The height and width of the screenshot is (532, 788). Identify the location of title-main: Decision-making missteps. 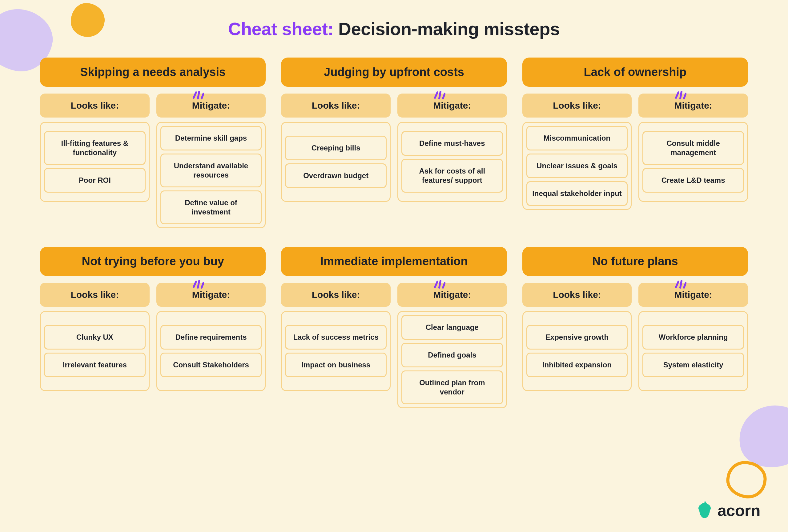
(449, 28).